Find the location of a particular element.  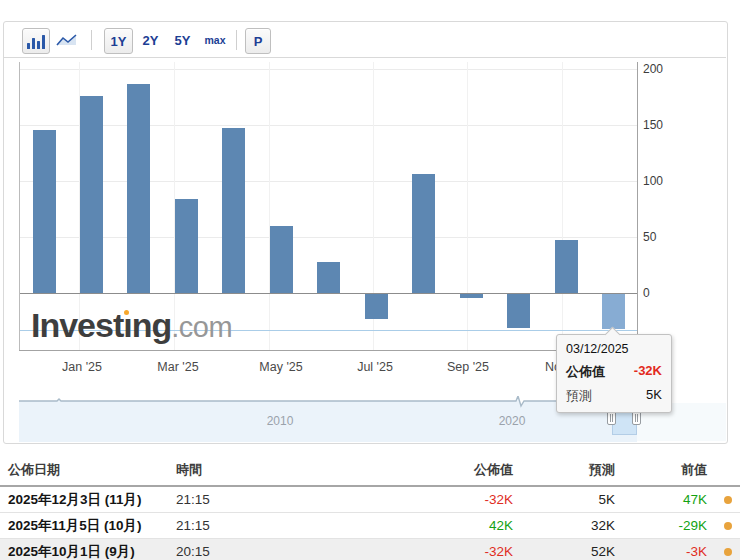

actual-cell: 42K is located at coordinates (394, 526).